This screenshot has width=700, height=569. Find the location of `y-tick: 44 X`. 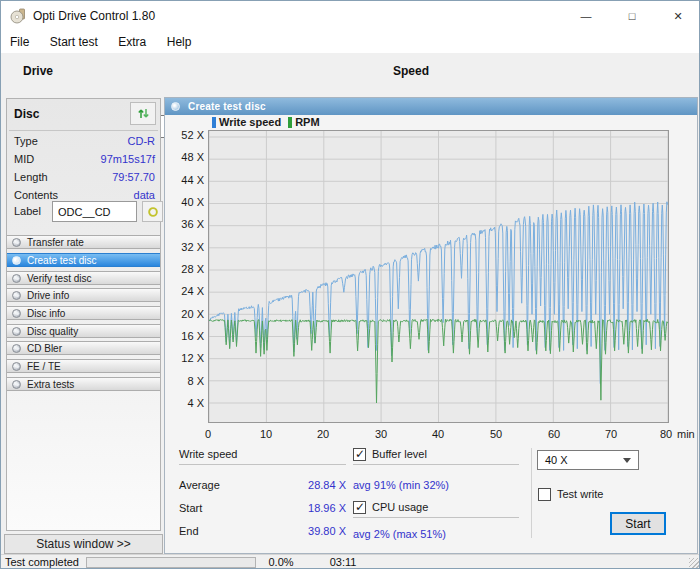

y-tick: 44 X is located at coordinates (182, 180).